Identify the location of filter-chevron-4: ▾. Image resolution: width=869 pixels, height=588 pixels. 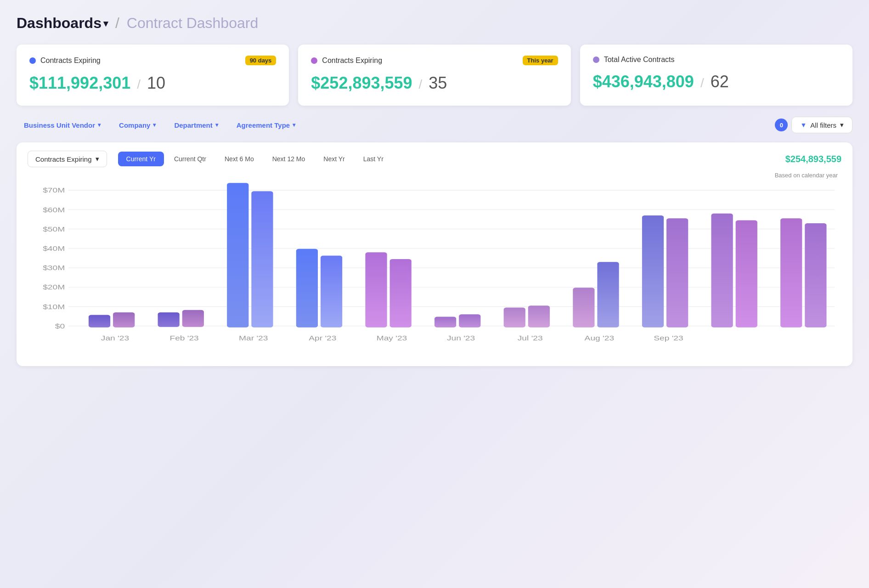
(294, 125).